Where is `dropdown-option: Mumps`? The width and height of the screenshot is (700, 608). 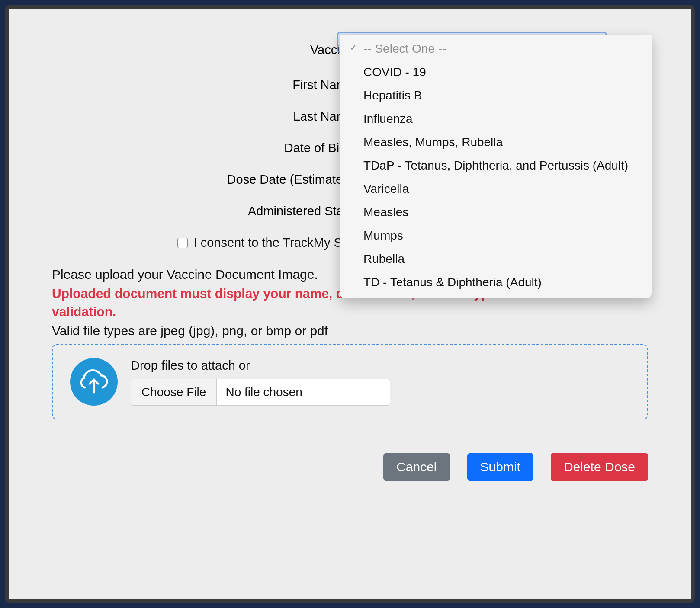 dropdown-option: Mumps is located at coordinates (496, 236).